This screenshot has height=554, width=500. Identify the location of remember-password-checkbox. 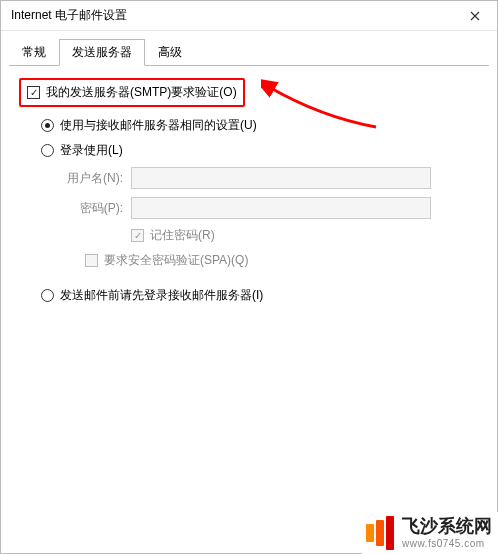
(138, 236).